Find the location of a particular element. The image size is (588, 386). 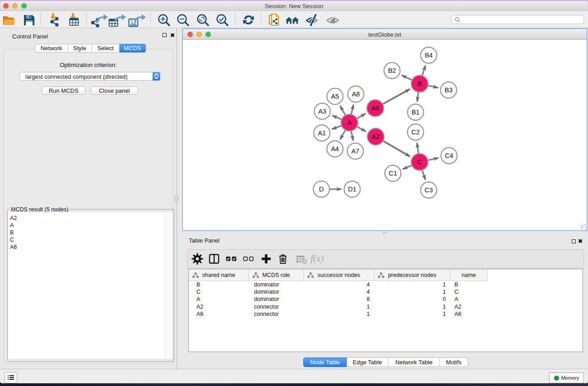

svg-text: A is located at coordinates (349, 123).